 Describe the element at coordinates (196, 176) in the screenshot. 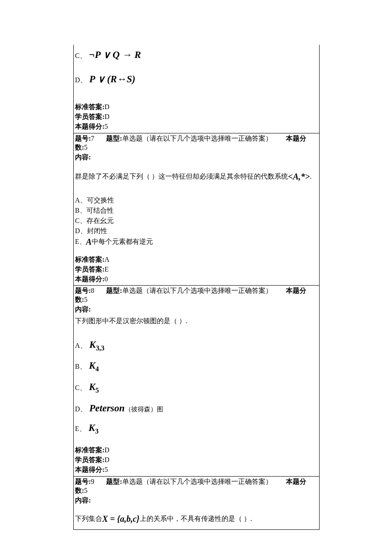

I see `question-stem: 群是除了不必满足下列（ ）这一特征但却必须满足其余特征的代数系统<A,*>.` at that location.